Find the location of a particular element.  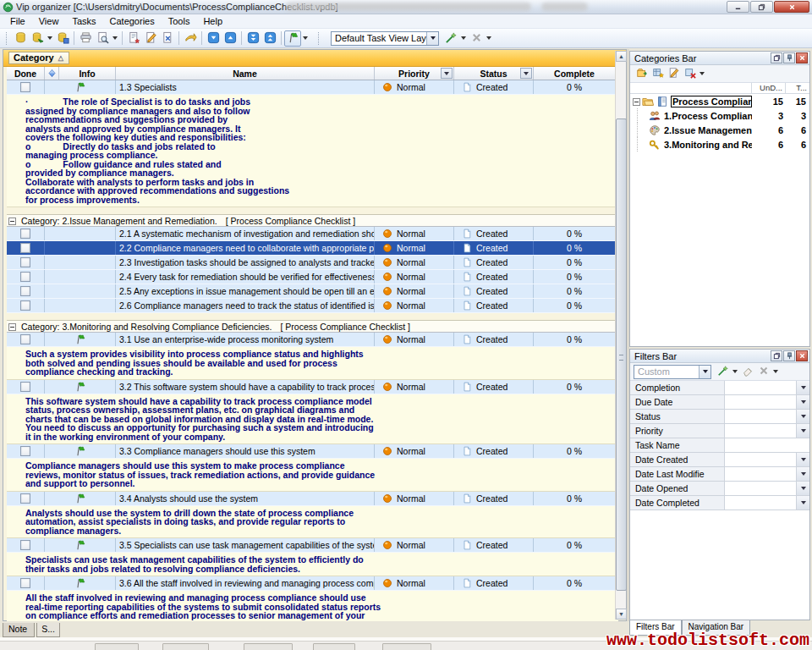

menu-categories: Categories is located at coordinates (132, 21).